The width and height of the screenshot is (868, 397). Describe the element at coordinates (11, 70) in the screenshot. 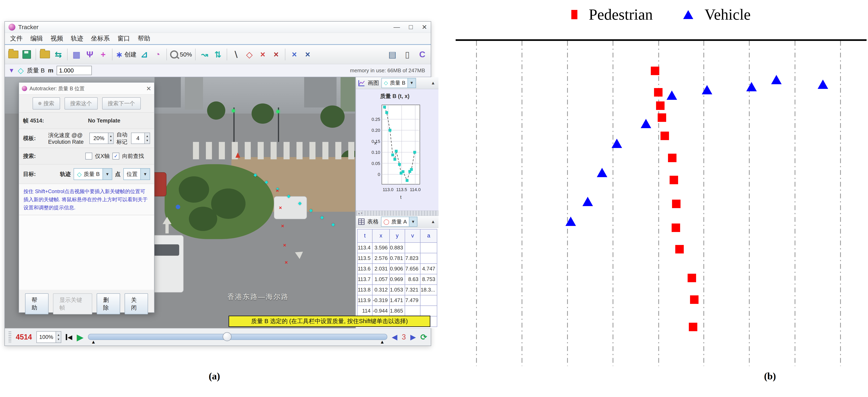

I see `track-filter-icon: ▼` at that location.